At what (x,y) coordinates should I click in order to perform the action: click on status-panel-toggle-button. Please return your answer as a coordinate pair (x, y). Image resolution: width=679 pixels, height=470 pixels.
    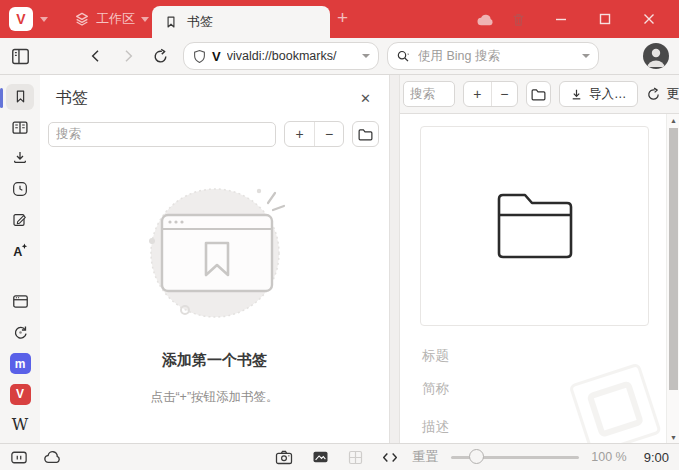
    Looking at the image, I should click on (19, 458).